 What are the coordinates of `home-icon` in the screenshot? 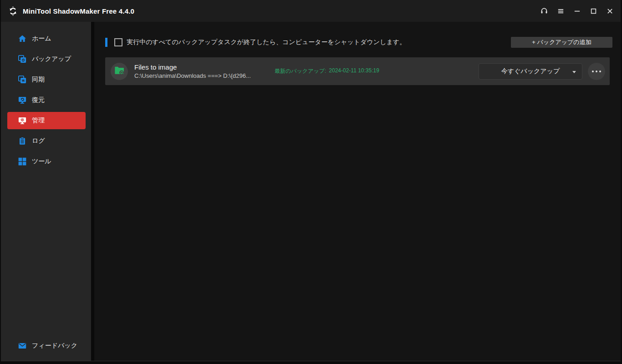 It's located at (22, 39).